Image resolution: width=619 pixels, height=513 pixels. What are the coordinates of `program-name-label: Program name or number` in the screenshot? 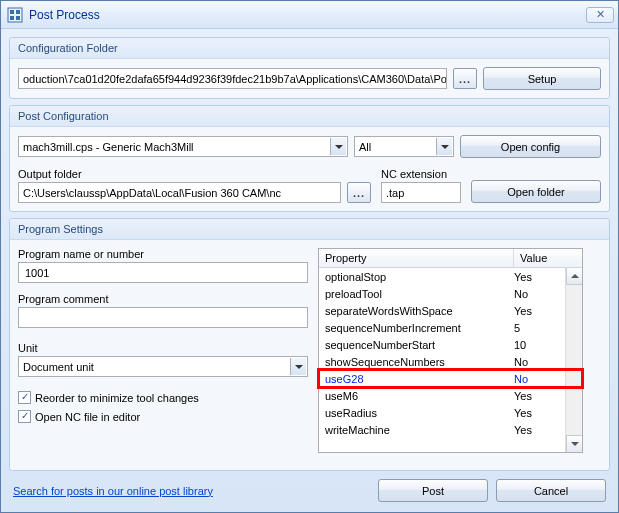 It's located at (163, 254).